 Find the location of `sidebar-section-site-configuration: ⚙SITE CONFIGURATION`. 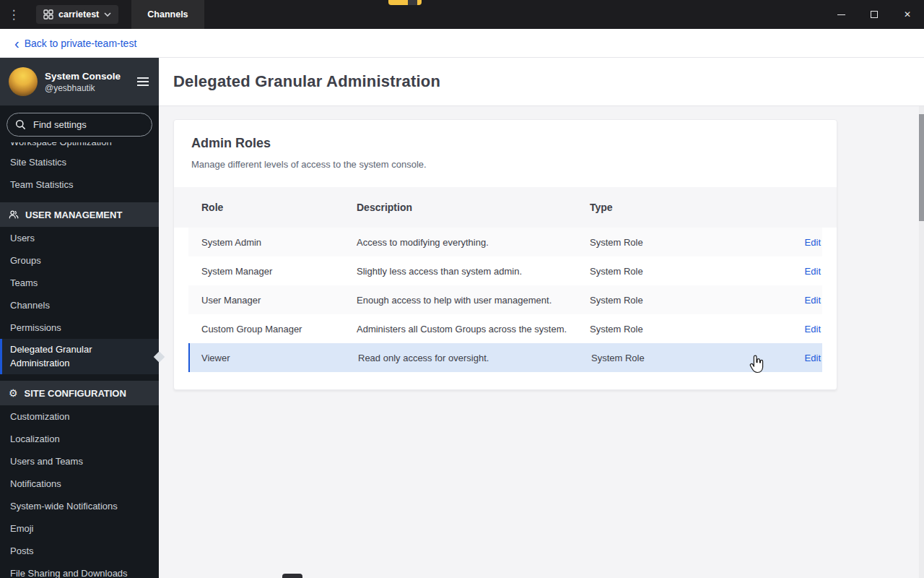

sidebar-section-site-configuration: ⚙SITE CONFIGURATION is located at coordinates (79, 393).